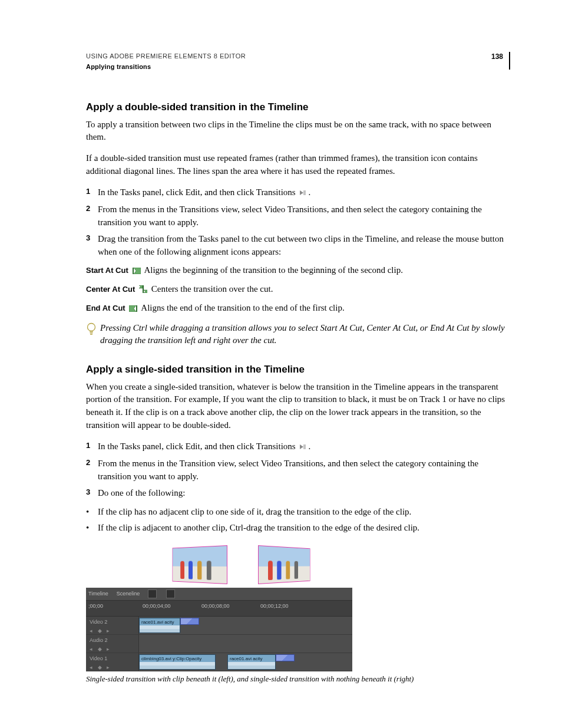 This screenshot has width=562, height=728. I want to click on track-label: Audio 2 ◂ ◆ ▸, so click(113, 644).